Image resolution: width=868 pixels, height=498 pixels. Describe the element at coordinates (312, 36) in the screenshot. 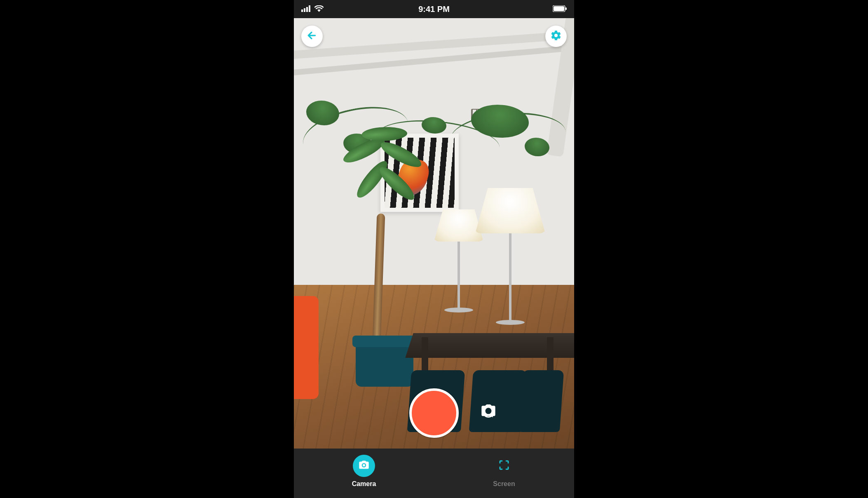

I see `arrow-left-icon` at that location.